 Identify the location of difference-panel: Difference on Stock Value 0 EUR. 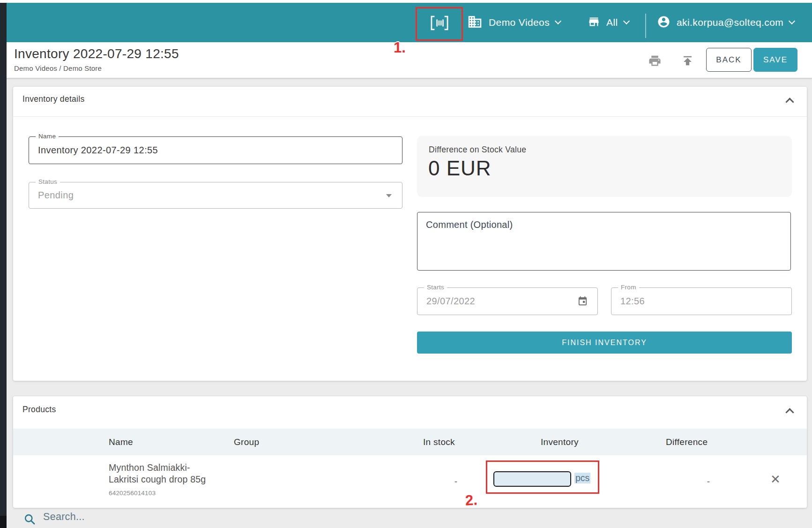
(604, 166).